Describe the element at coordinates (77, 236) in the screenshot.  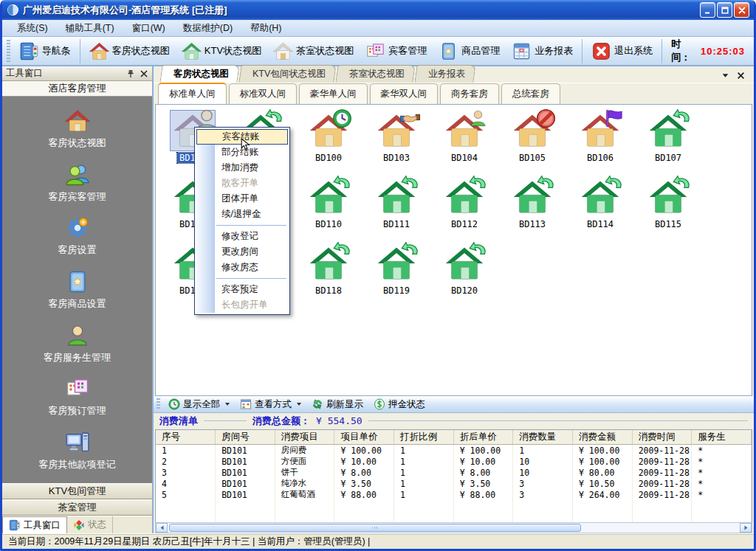
I see `sidebar-item: 客房设置` at that location.